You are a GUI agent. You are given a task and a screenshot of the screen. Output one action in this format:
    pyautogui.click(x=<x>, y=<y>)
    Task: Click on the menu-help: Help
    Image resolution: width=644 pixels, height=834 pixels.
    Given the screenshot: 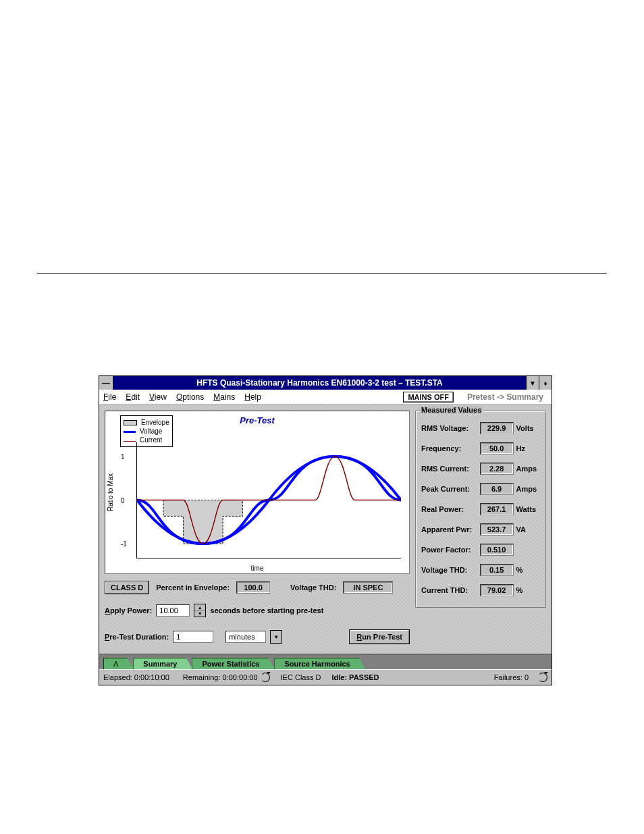 What is the action you would take?
    pyautogui.click(x=252, y=397)
    